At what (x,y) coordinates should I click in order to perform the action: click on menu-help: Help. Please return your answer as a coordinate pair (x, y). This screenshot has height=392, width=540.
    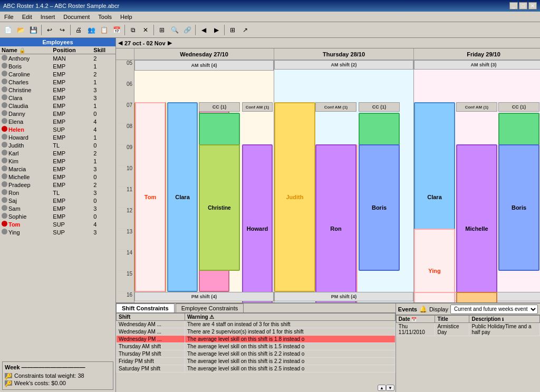
    Looking at the image, I should click on (127, 17).